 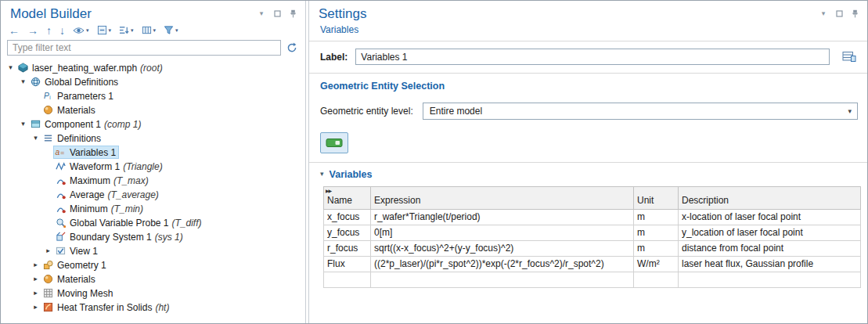 What do you see at coordinates (105, 30) in the screenshot?
I see `collapse-all-button: ▾` at bounding box center [105, 30].